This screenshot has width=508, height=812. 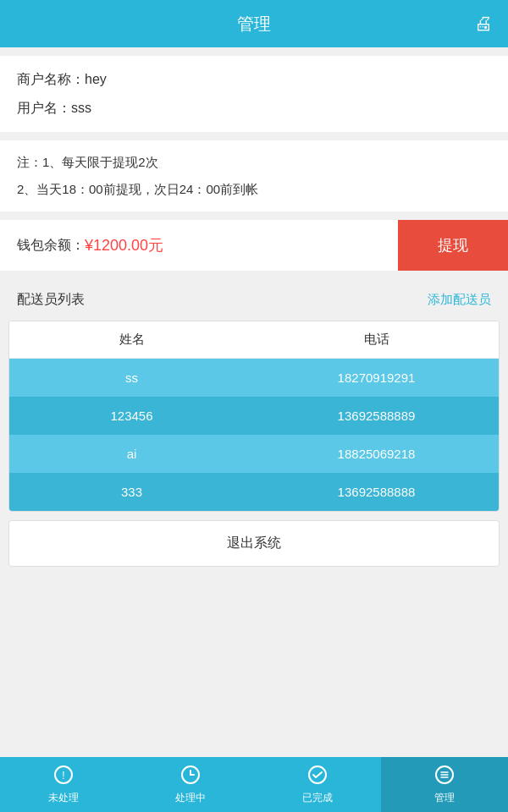 What do you see at coordinates (254, 162) in the screenshot?
I see `notice-line1: 注：1、每天限于提现2次` at bounding box center [254, 162].